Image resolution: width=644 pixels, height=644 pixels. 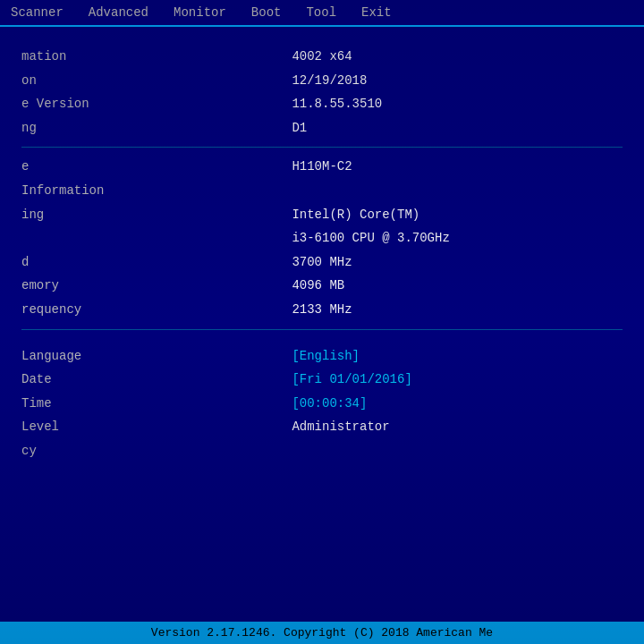 What do you see at coordinates (457, 286) in the screenshot?
I see `memory-value: 4096 MB` at bounding box center [457, 286].